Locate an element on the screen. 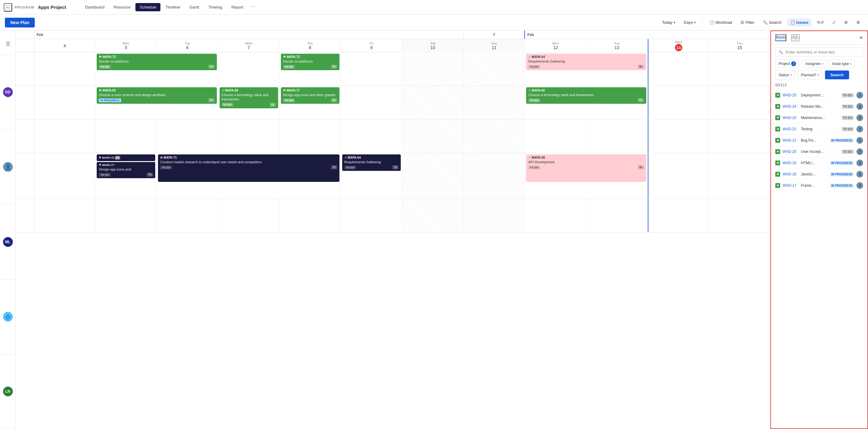 The height and width of the screenshot is (429, 868). issue-row-wad18: ⚑ WAD-18 JavaSc... IN PROGRESS 👤 is located at coordinates (819, 175).